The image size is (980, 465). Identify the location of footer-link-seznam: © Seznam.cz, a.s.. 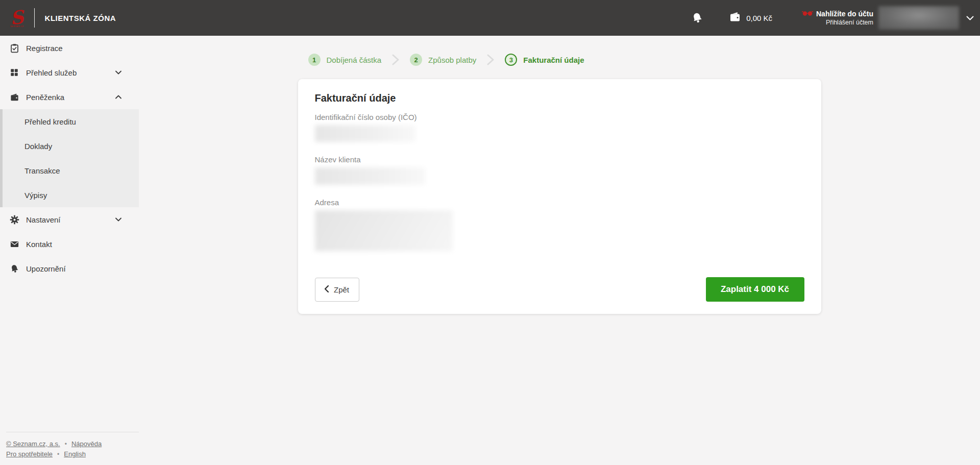
(33, 444).